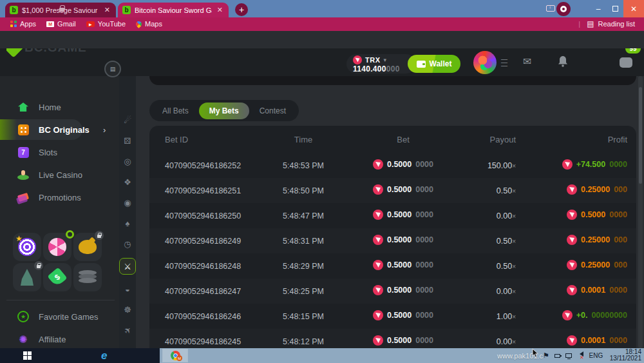  Describe the element at coordinates (563, 61) in the screenshot. I see `notifications-bell-icon` at that location.